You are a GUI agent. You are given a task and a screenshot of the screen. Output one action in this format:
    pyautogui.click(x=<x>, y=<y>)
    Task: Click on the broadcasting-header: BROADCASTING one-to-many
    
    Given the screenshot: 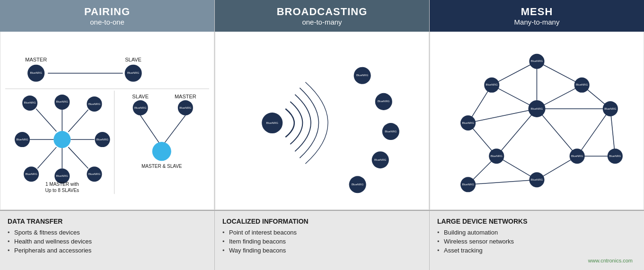 What is the action you would take?
    pyautogui.click(x=322, y=16)
    